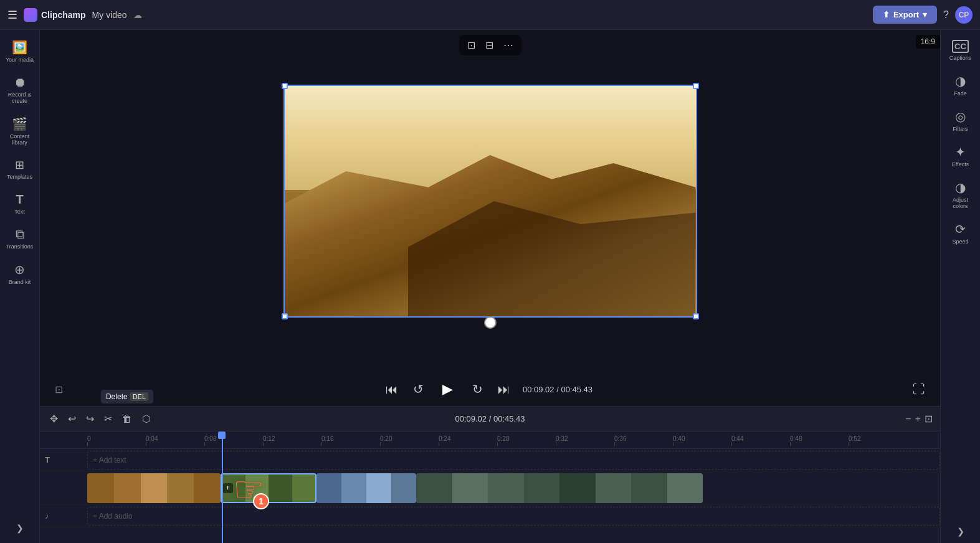 Image resolution: width=980 pixels, height=543 pixels. I want to click on delete-tooltip: Delete DEL, so click(127, 397).